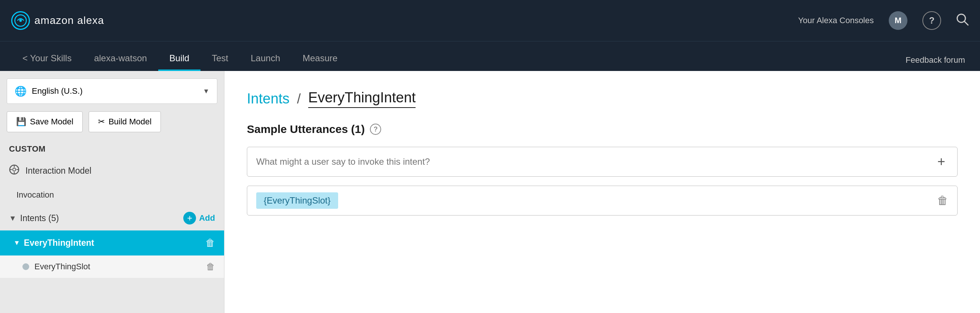 This screenshot has width=980, height=313. I want to click on intents-chevron-icon: ▼, so click(13, 218).